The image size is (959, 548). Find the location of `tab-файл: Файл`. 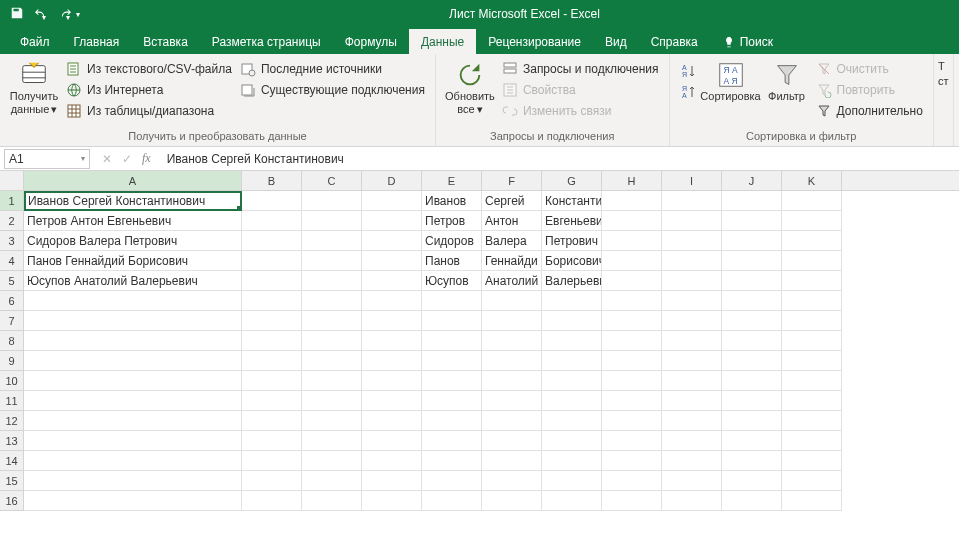

tab-файл: Файл is located at coordinates (35, 42).